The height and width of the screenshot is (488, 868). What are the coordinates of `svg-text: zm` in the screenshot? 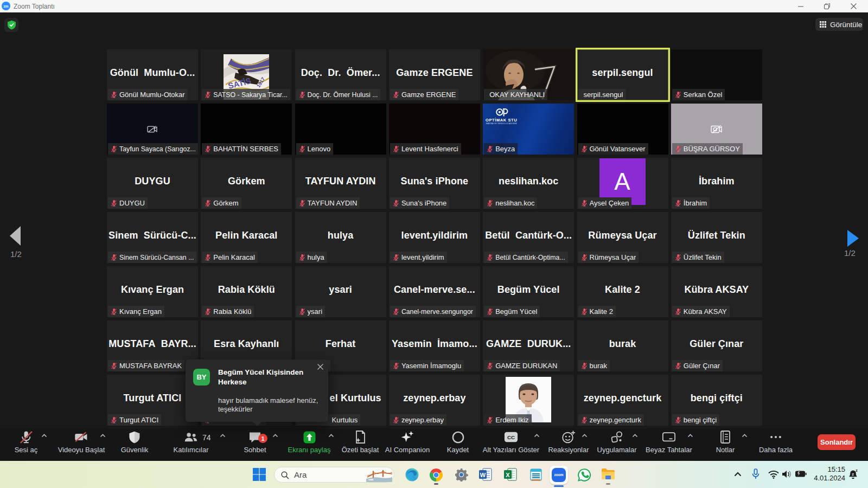 It's located at (5, 7).